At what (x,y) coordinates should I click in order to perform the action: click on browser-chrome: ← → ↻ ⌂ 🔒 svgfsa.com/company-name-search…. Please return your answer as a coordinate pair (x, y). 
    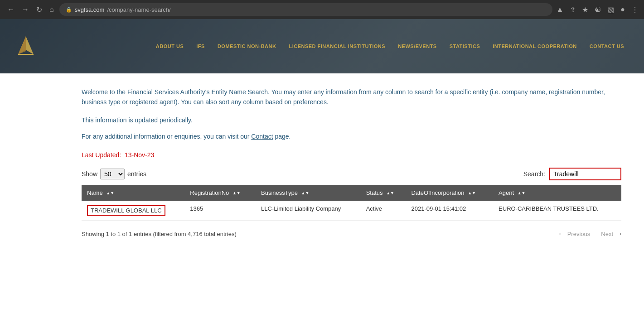
    Looking at the image, I should click on (322, 10).